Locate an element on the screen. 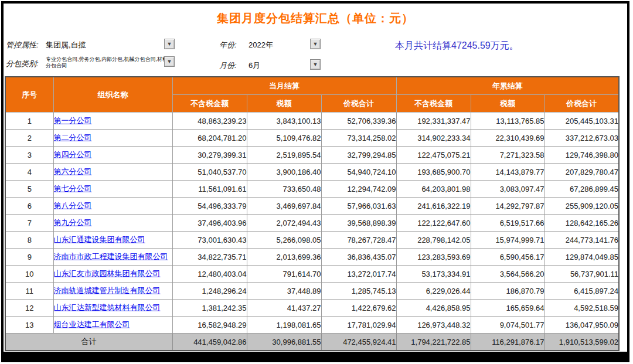 This screenshot has height=364, width=633. row-seq: 3 is located at coordinates (29, 155).